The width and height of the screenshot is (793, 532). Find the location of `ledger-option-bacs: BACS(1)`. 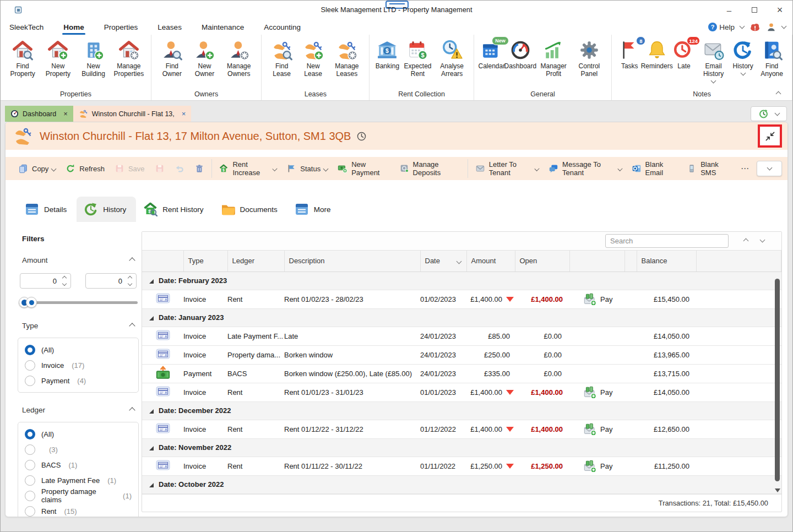

ledger-option-bacs: BACS(1) is located at coordinates (78, 465).